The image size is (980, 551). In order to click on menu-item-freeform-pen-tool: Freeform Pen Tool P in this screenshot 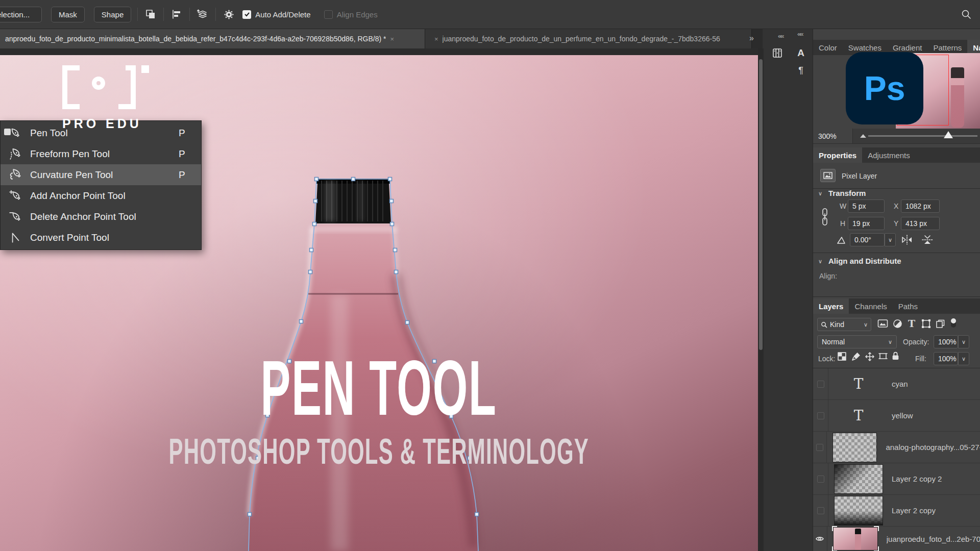, I will do `click(101, 154)`.